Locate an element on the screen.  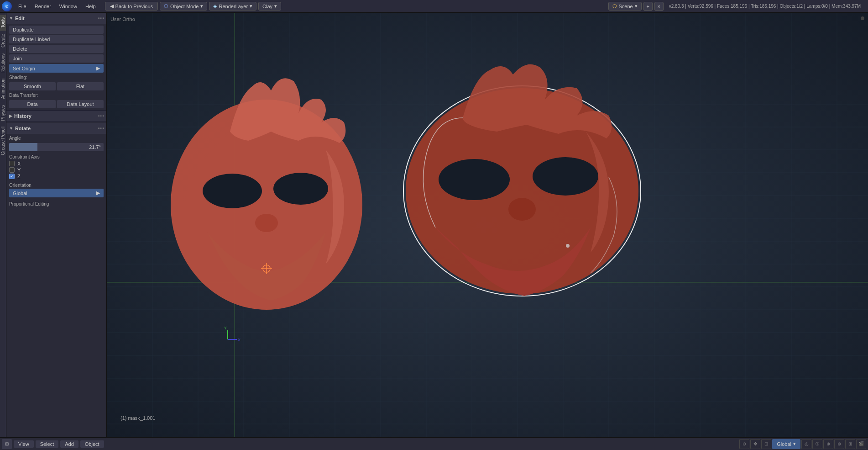
constraint-z-row: ✓ Z is located at coordinates (57, 176).